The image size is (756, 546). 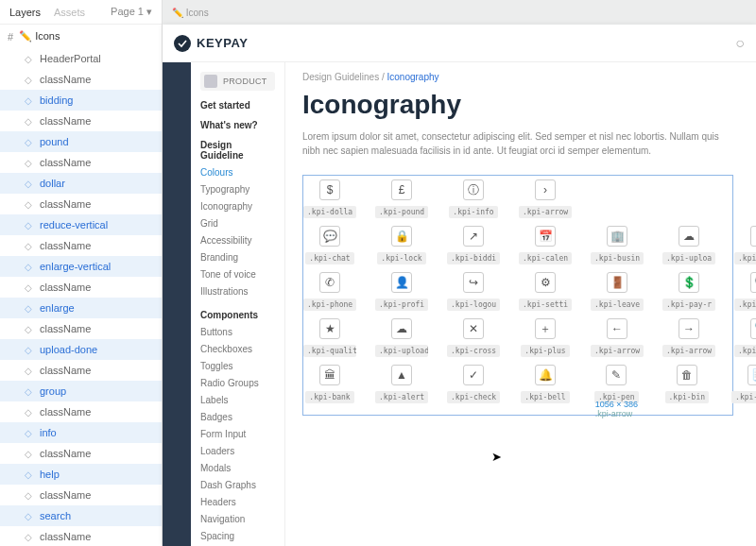 What do you see at coordinates (238, 316) in the screenshot?
I see `section-components: Components` at bounding box center [238, 316].